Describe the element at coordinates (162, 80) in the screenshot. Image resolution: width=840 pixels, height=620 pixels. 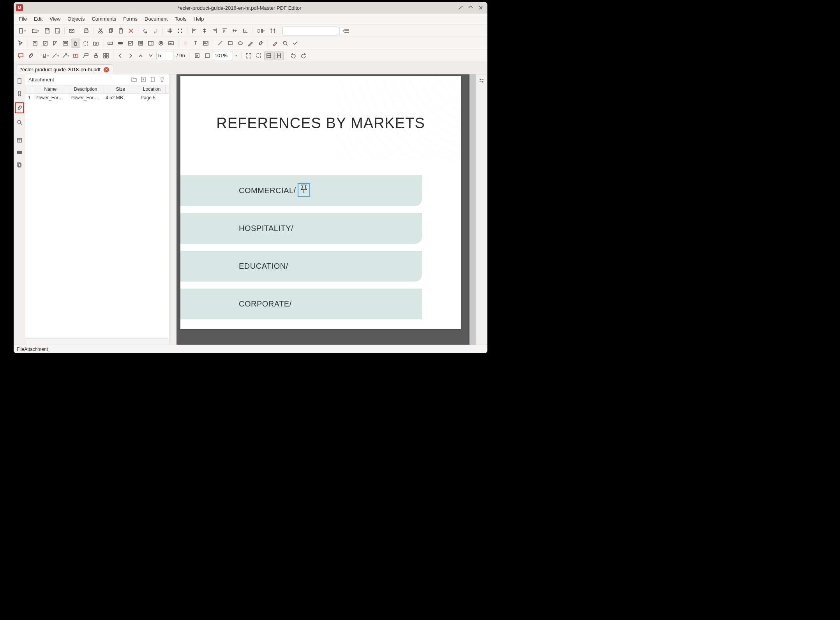
I see `panel-delete-button` at that location.